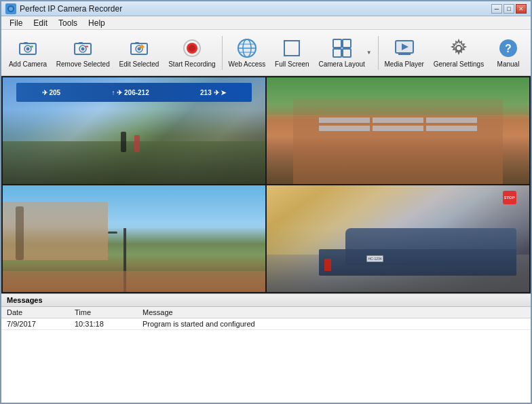 The image size is (532, 404). Describe the element at coordinates (508, 53) in the screenshot. I see `manual-button: ? Manual` at that location.